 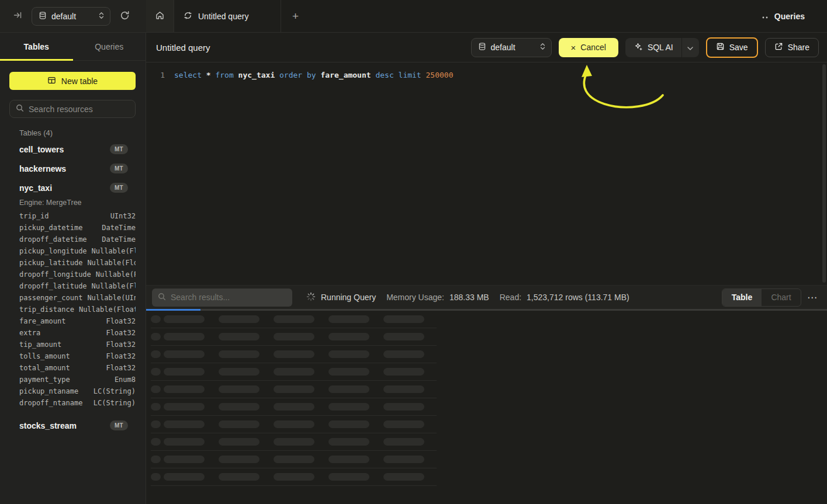 I want to click on column-row: pickup_datetime DateTime, so click(x=77, y=228).